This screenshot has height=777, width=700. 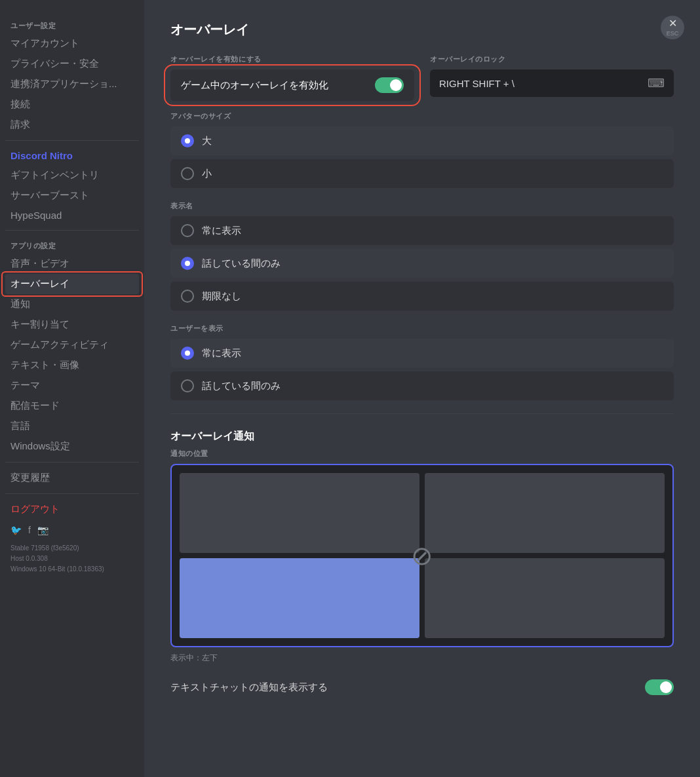 I want to click on radio-circle-users-talking, so click(x=187, y=386).